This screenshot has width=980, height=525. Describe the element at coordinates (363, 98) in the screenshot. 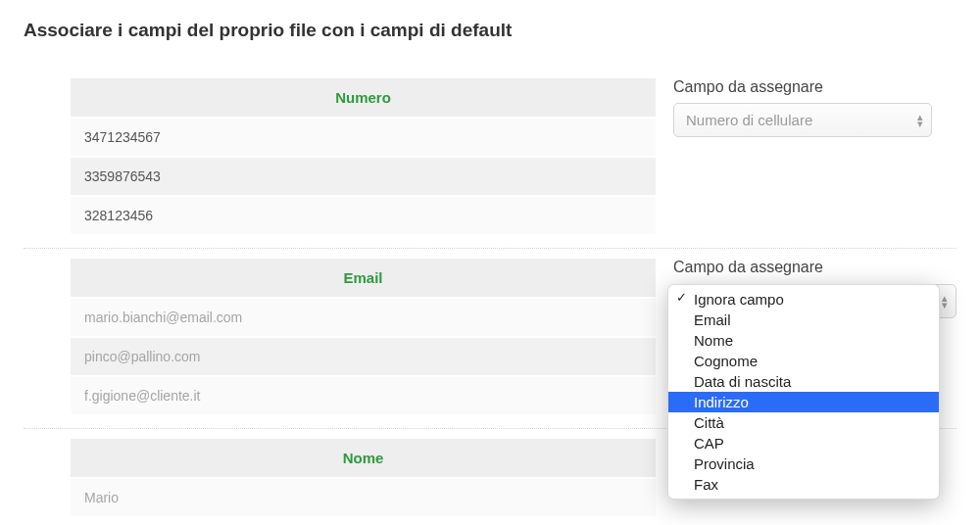

I see `column-header: Numero` at that location.